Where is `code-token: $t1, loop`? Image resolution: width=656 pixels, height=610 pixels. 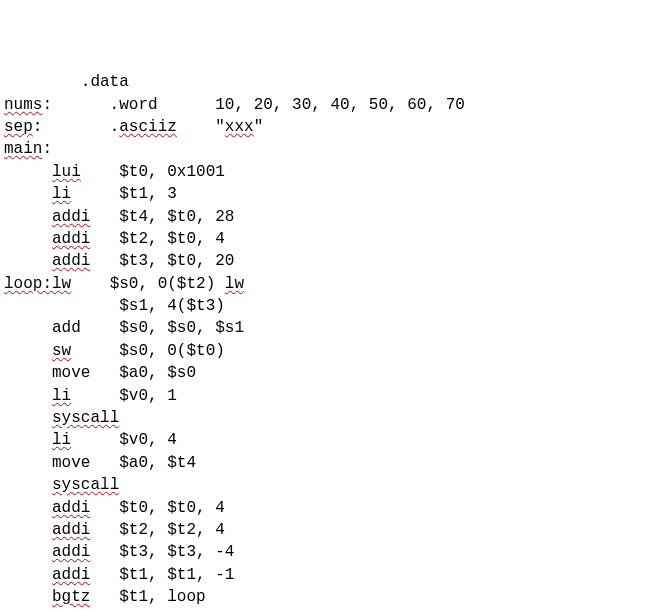 code-token: $t1, loop is located at coordinates (148, 597).